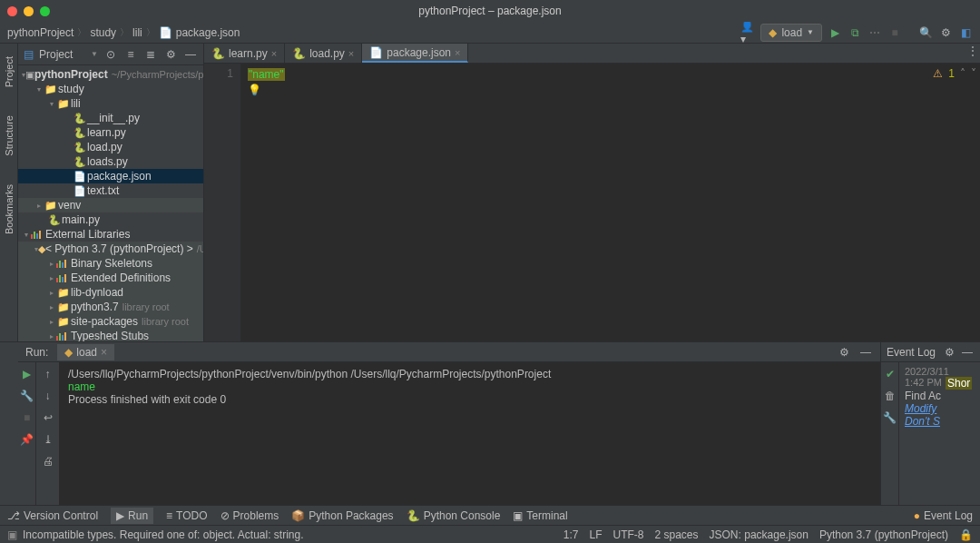 This screenshot has height=543, width=980. What do you see at coordinates (9, 136) in the screenshot?
I see `structure-tool-button: Structure` at bounding box center [9, 136].